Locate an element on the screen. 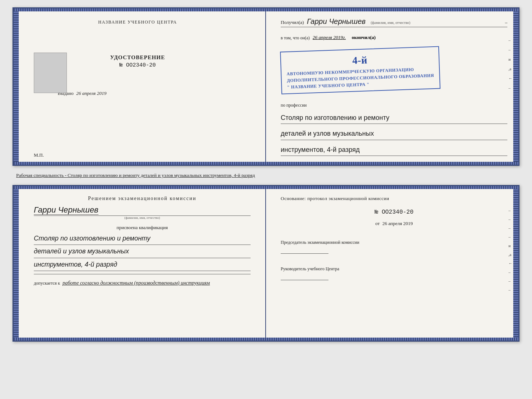 The height and width of the screenshot is (399, 532). left-heading: НАЗВАНИЕ УЧЕБНОГО ЦЕНТРА is located at coordinates (137, 22).